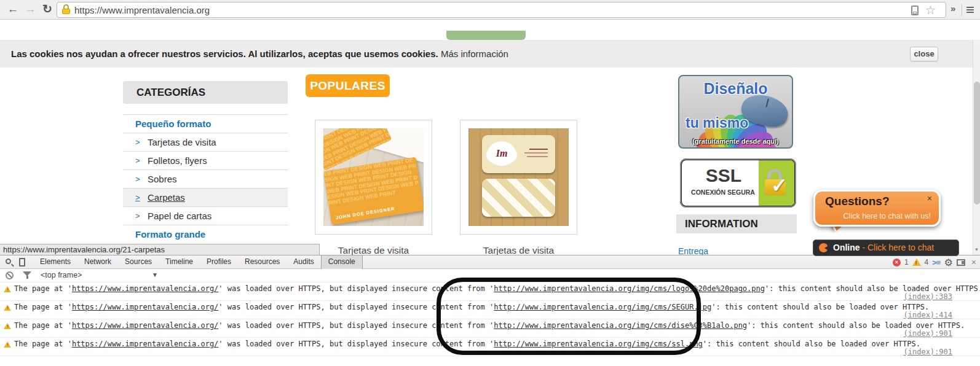 This screenshot has height=366, width=980. I want to click on ssl-subtitle: CONEXIÓN SEGURA, so click(723, 192).